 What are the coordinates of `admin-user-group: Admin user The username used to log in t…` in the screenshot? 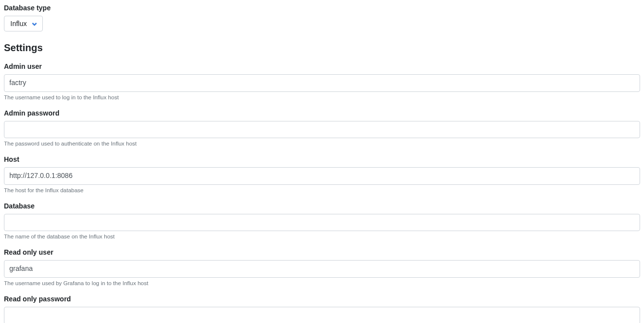 It's located at (322, 82).